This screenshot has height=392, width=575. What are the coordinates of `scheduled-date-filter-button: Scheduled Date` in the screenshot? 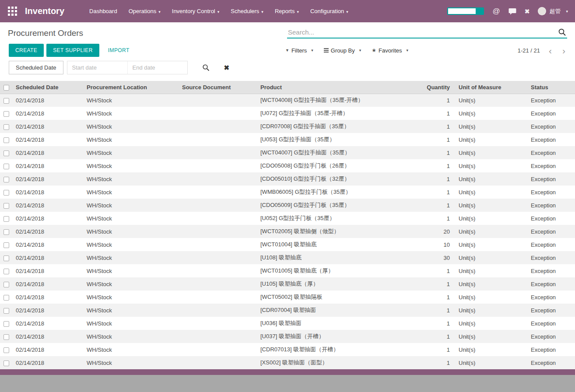 It's located at (36, 67).